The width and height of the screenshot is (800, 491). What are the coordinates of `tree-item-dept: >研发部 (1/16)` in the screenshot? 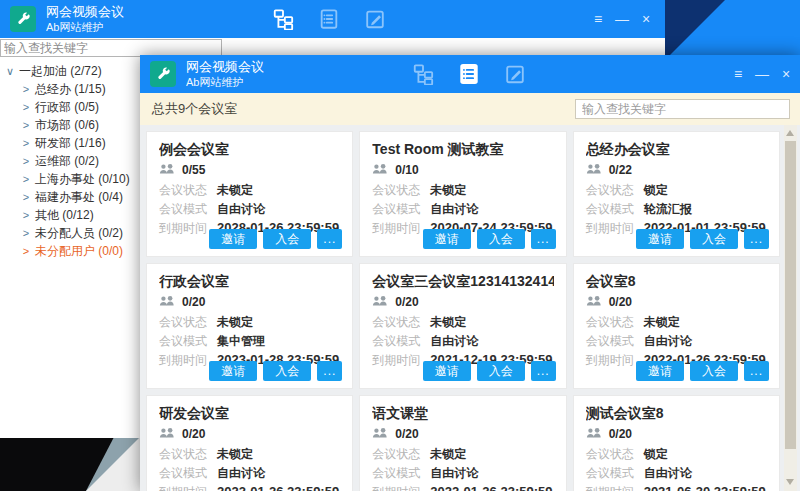 It's located at (70, 143).